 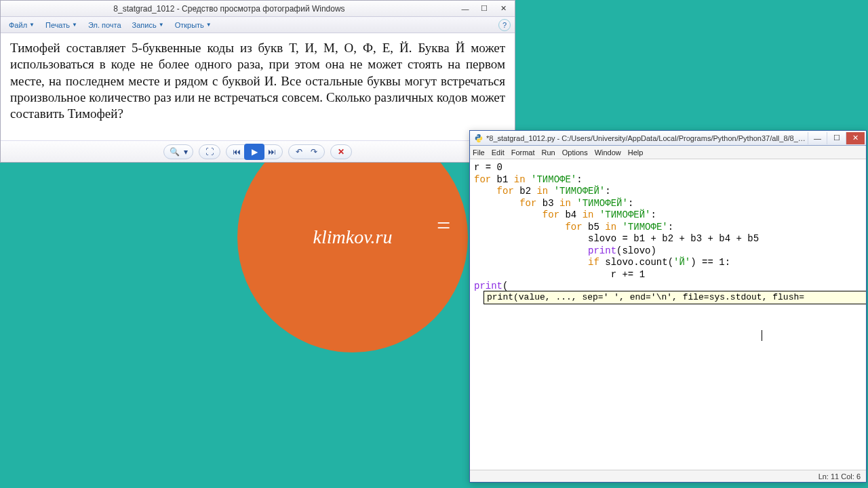 I want to click on menu-open: Открыть▼, so click(x=193, y=25).